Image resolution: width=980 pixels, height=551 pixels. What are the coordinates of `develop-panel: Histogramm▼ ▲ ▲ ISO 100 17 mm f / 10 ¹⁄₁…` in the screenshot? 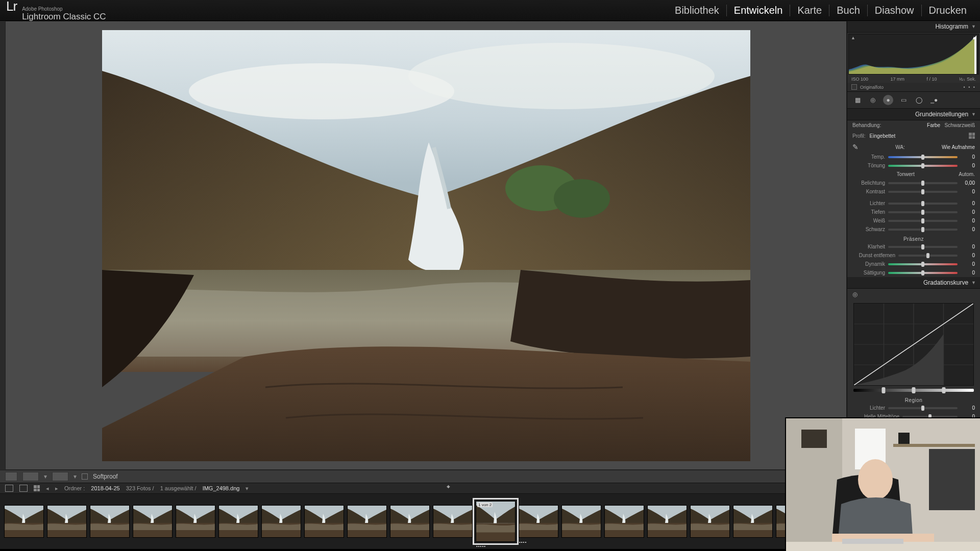 It's located at (914, 245).